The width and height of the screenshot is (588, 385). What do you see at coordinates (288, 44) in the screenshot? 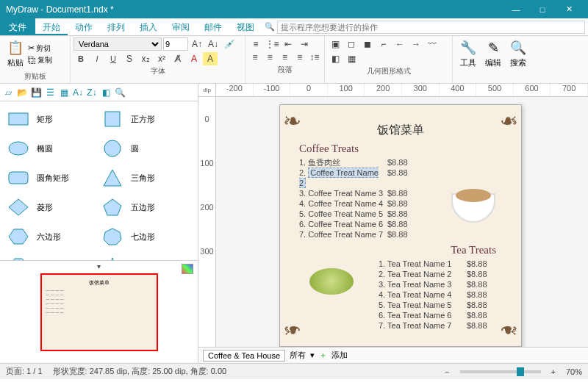
I see `outdent-button: ⇤` at bounding box center [288, 44].